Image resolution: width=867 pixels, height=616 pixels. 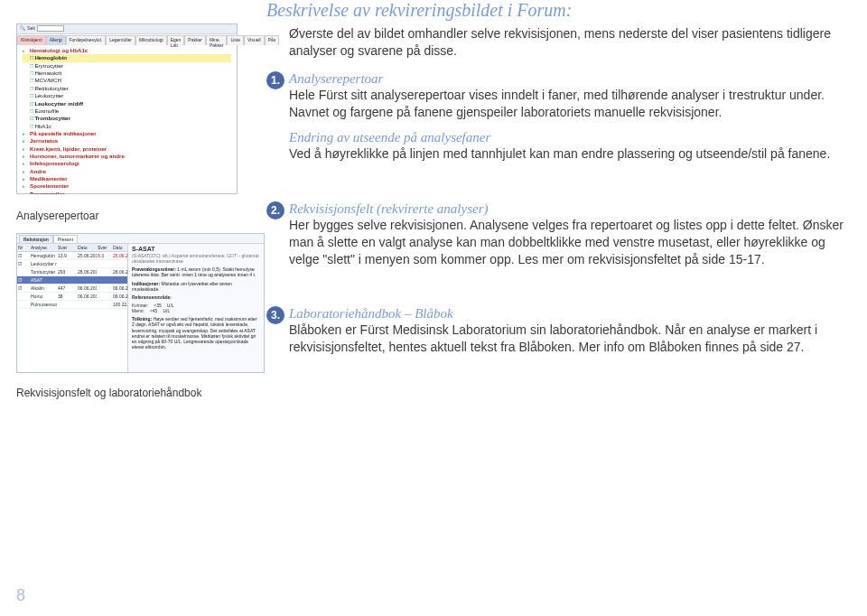 I want to click on snap1-toolbar: 🔍 Søk, so click(x=126, y=29).